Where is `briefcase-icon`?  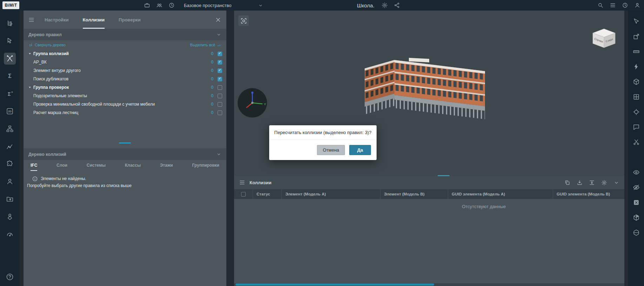
briefcase-icon is located at coordinates (147, 5).